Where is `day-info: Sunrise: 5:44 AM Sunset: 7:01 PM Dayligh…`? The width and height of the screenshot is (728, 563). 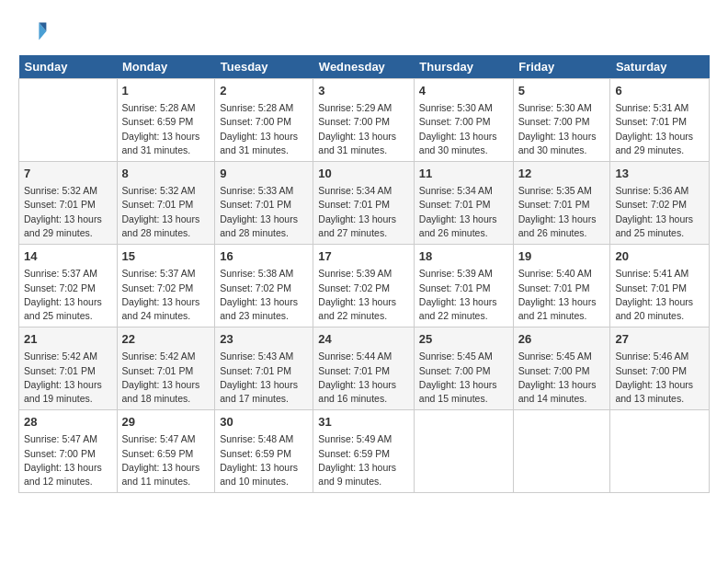 day-info: Sunrise: 5:44 AM Sunset: 7:01 PM Dayligh… is located at coordinates (364, 377).